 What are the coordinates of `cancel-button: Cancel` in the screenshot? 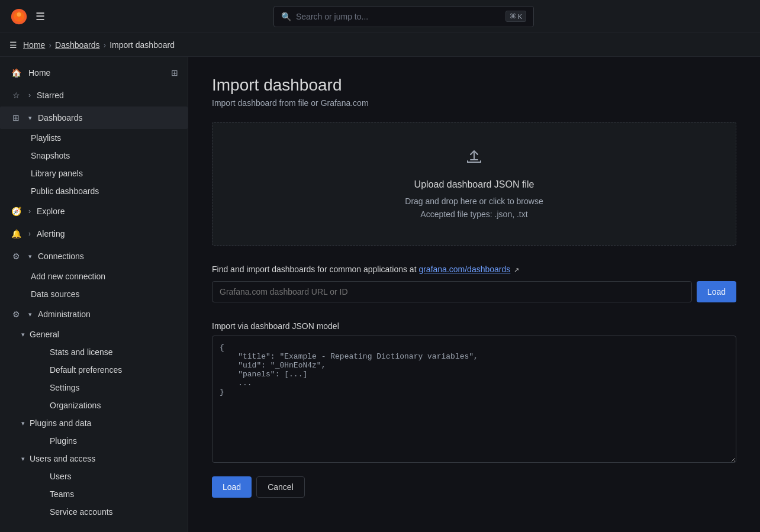 It's located at (281, 487).